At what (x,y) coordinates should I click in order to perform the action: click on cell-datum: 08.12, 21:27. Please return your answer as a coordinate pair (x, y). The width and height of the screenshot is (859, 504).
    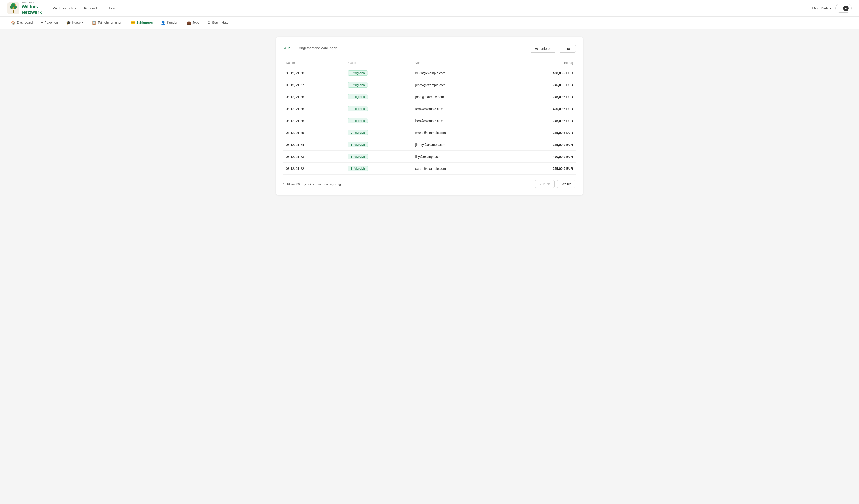
    Looking at the image, I should click on (314, 85).